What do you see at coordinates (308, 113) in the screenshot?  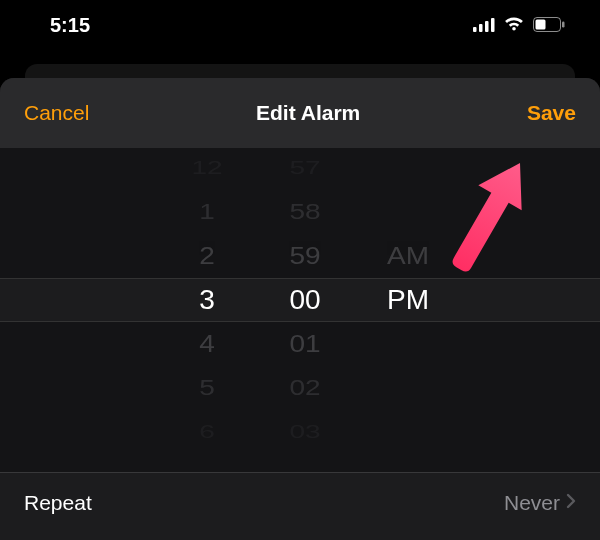 I see `page-title: Edit Alarm` at bounding box center [308, 113].